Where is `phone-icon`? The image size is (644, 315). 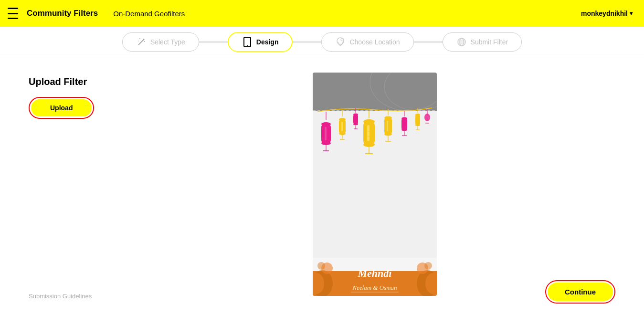
phone-icon is located at coordinates (247, 42).